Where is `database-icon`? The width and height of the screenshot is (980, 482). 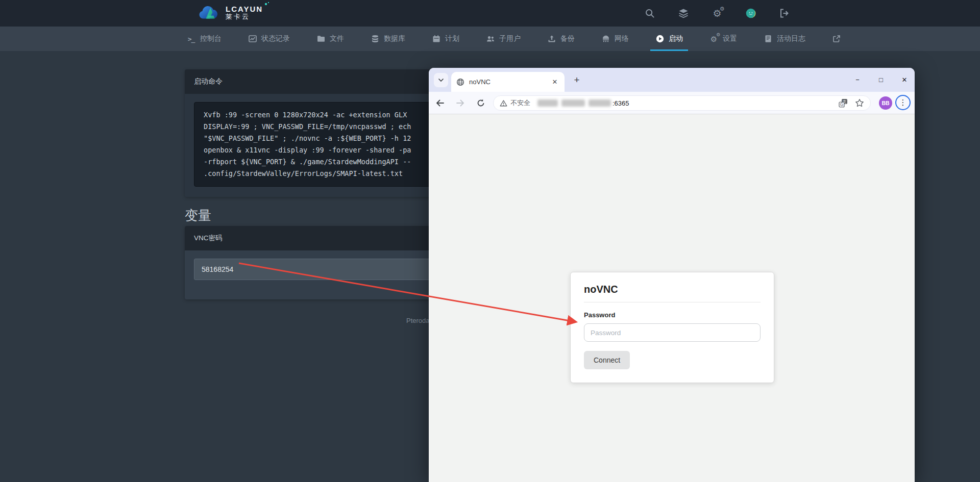 database-icon is located at coordinates (375, 39).